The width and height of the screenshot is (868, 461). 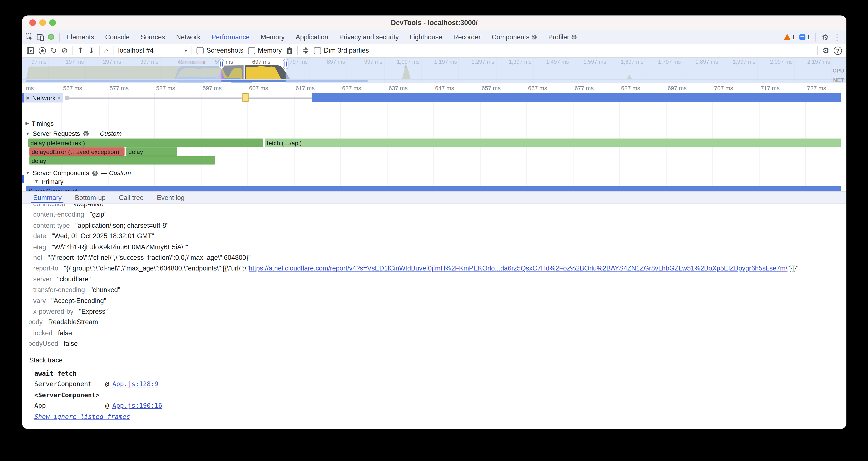 I want to click on flame-bar: ServerComponent, so click(x=433, y=189).